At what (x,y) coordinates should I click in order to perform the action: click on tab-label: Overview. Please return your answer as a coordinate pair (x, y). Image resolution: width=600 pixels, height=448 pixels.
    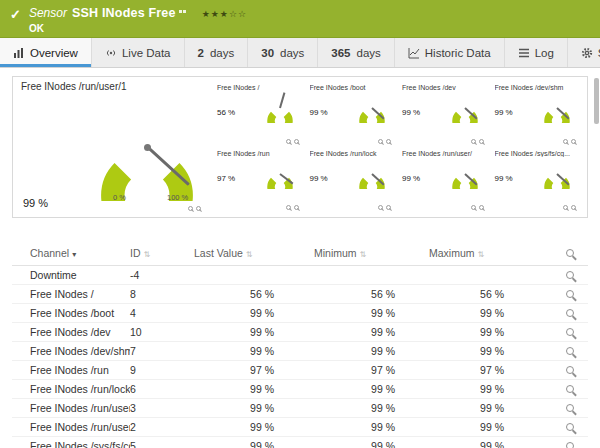
    Looking at the image, I should click on (54, 53).